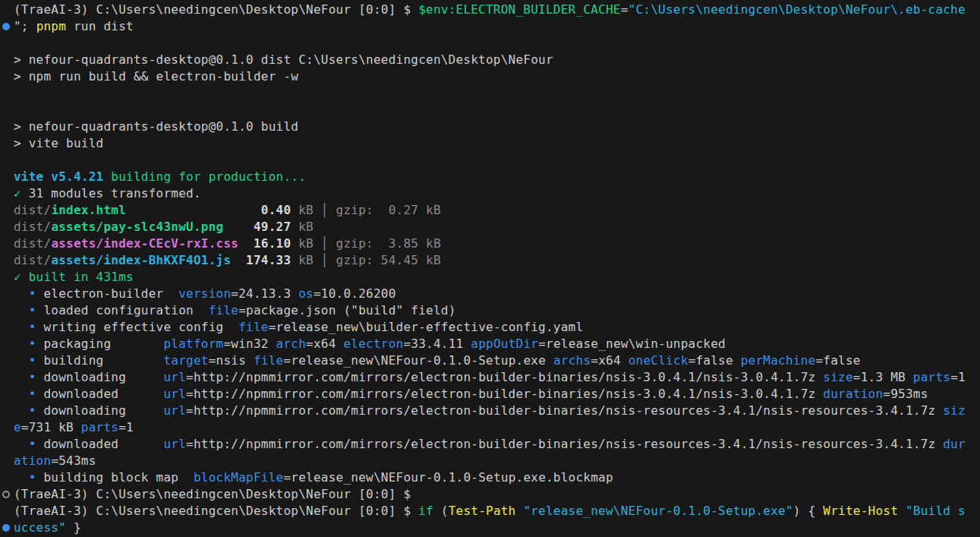  I want to click on text-segment: > npm run build && electron-builder -w, so click(156, 76).